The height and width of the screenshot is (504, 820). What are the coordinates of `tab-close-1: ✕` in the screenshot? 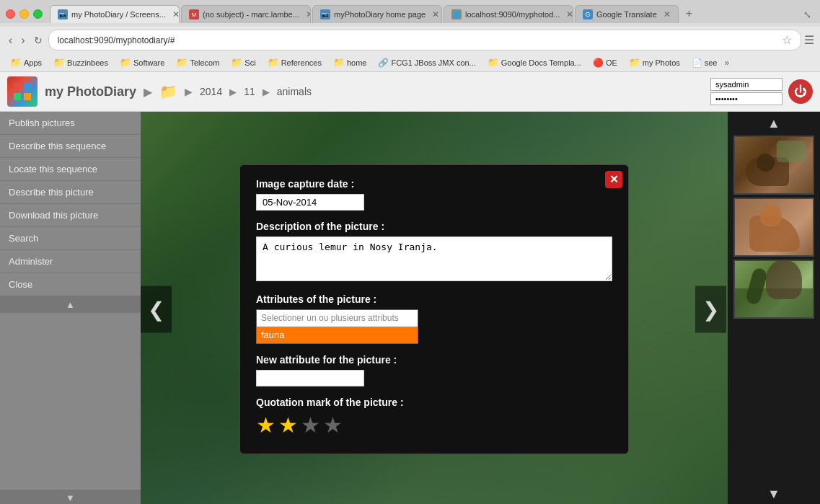 It's located at (176, 14).